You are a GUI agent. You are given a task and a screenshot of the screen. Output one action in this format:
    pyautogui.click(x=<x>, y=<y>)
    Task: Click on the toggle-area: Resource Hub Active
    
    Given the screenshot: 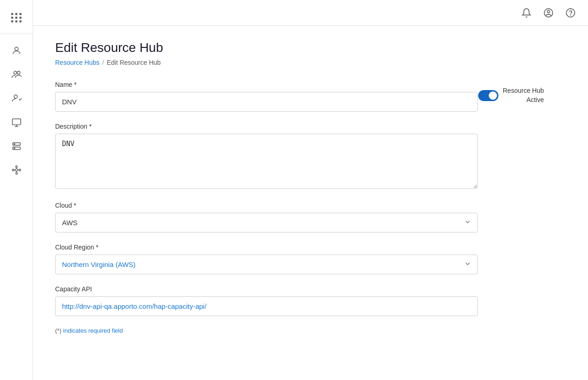 What is the action you would take?
    pyautogui.click(x=511, y=96)
    